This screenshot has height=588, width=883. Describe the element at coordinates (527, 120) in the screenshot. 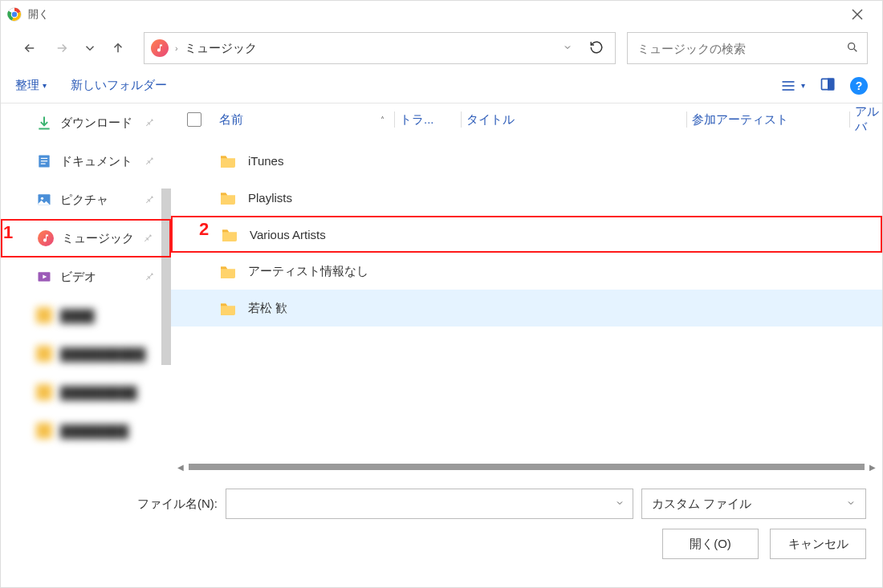

I see `column-headers: 名前 ˄ トラ... タイトル 参加アーティスト アルバ` at that location.